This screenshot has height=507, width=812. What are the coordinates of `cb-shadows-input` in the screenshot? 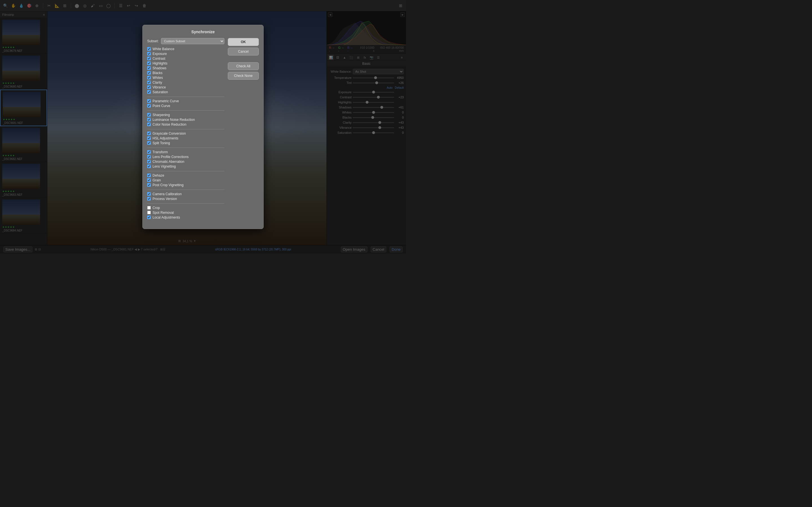 It's located at (149, 68).